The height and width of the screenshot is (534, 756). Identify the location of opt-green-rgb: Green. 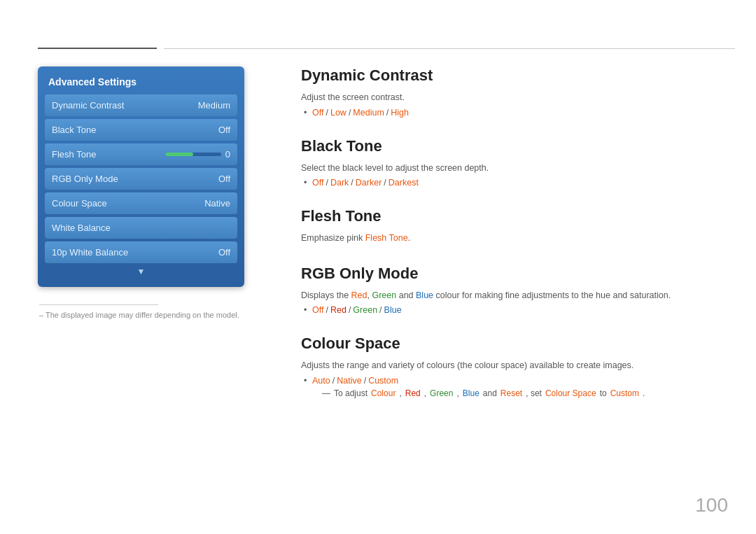
(384, 295).